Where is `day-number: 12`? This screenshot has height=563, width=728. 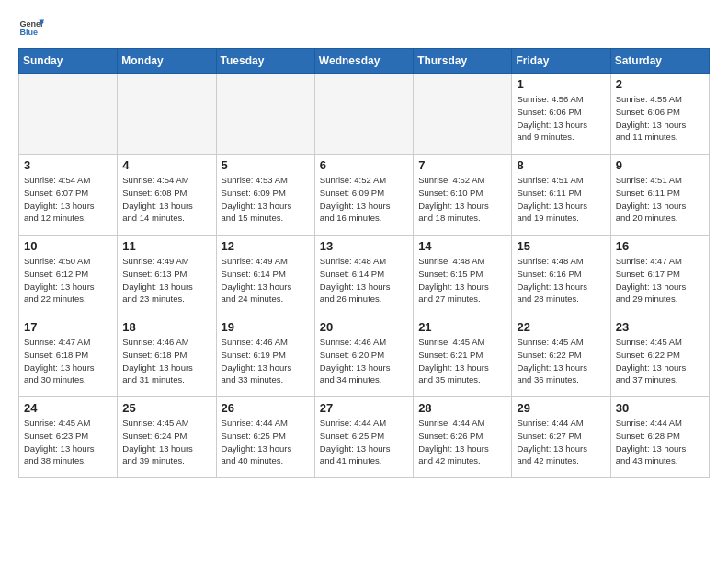
day-number: 12 is located at coordinates (266, 247).